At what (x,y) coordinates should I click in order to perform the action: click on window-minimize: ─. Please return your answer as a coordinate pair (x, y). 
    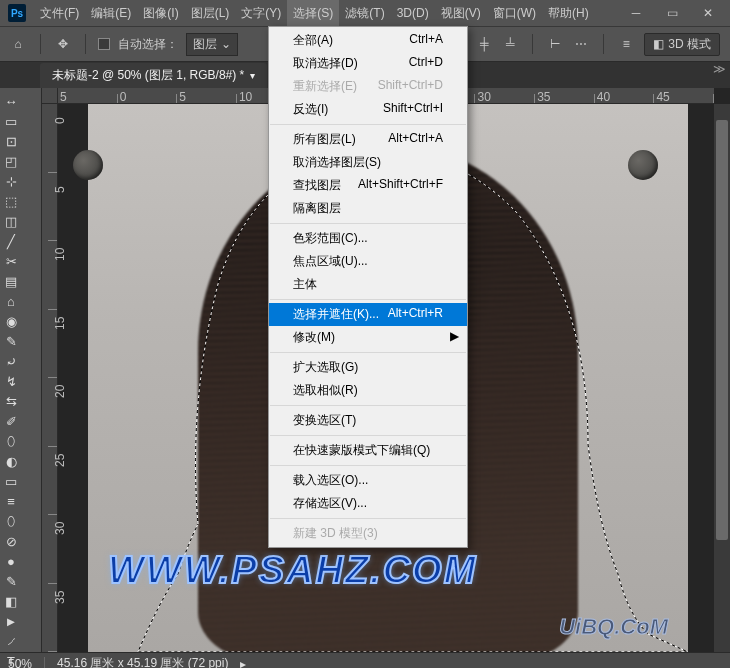
    Looking at the image, I should click on (636, 13).